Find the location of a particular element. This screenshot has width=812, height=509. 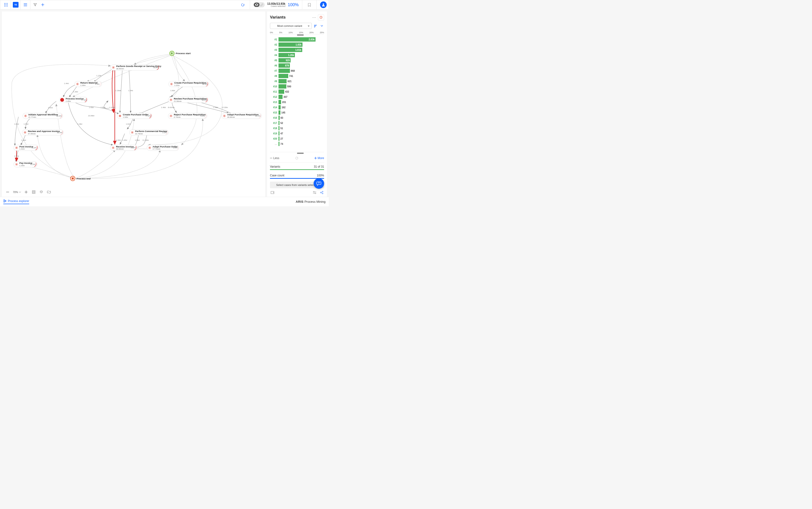

app-launcher-icon is located at coordinates (6, 5).